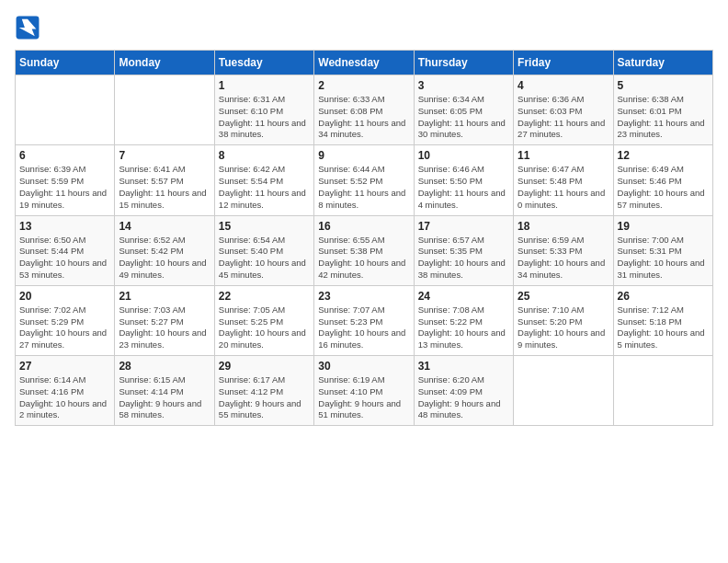  Describe the element at coordinates (364, 296) in the screenshot. I see `cell-date: 23` at that location.